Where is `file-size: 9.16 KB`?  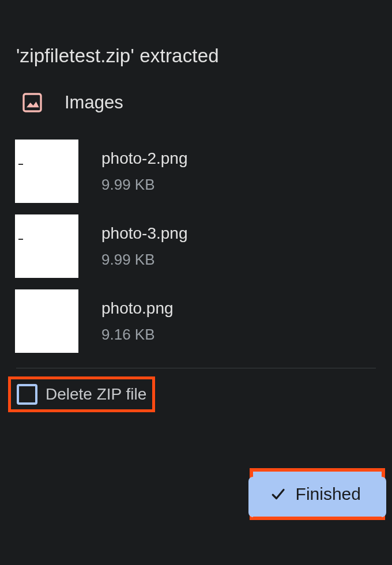 file-size: 9.16 KB is located at coordinates (137, 334).